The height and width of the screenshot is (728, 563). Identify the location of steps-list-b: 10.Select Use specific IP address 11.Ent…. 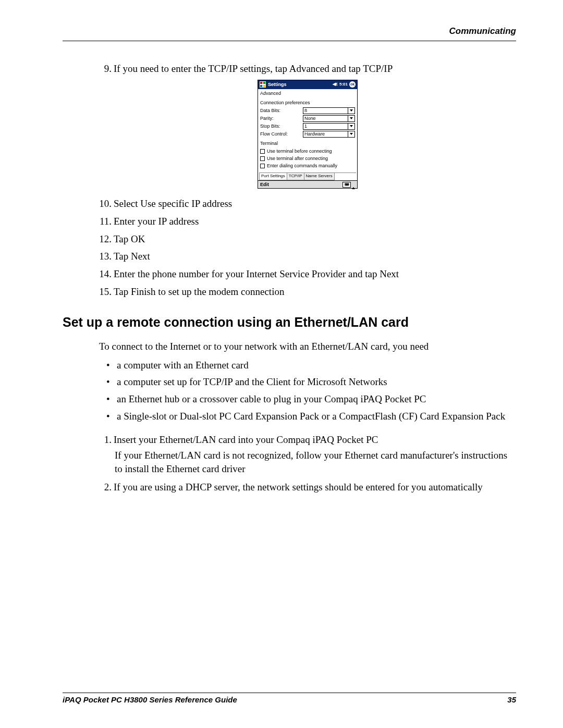
(308, 248).